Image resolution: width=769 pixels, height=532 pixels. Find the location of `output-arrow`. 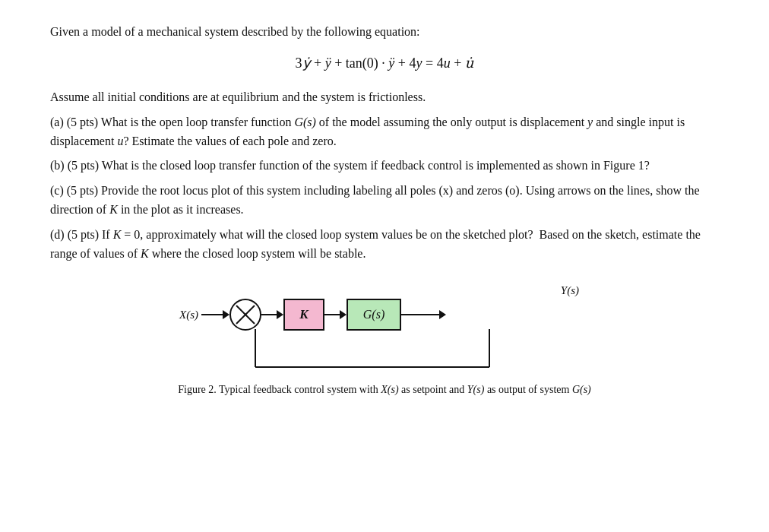

output-arrow is located at coordinates (424, 315).